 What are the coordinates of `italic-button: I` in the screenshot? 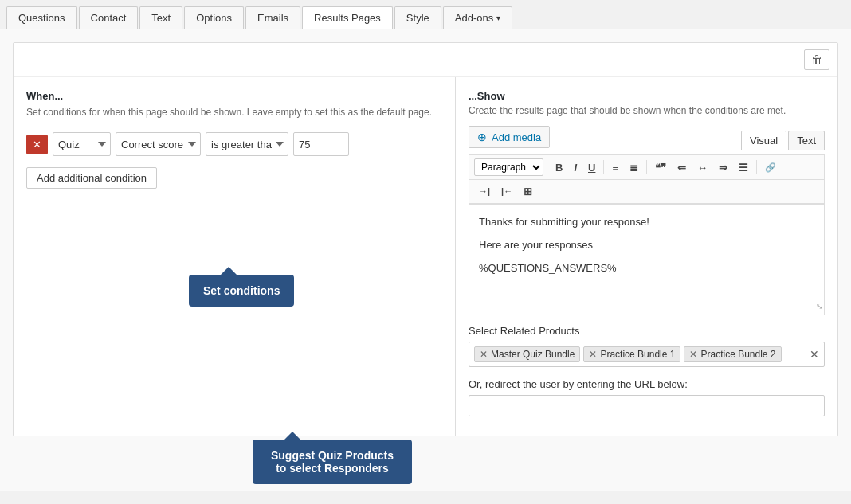 It's located at (575, 167).